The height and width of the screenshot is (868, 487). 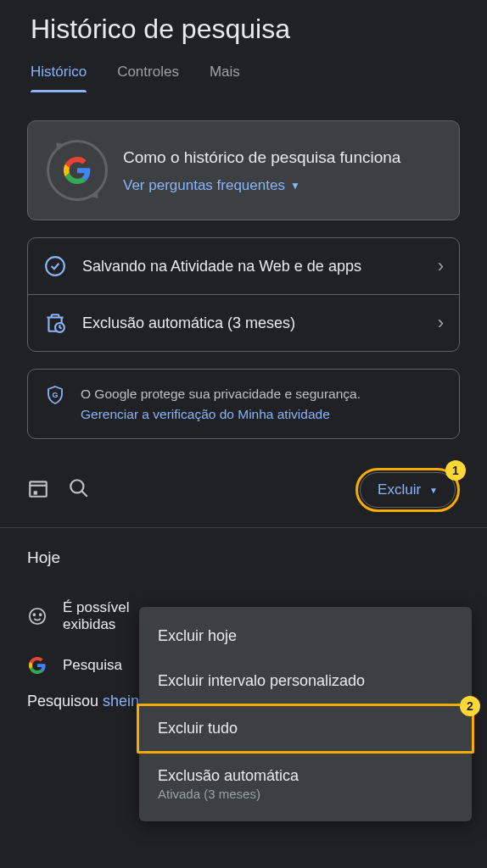 What do you see at coordinates (253, 266) in the screenshot?
I see `setting-text: Salvando na Atividade na Web e de apps` at bounding box center [253, 266].